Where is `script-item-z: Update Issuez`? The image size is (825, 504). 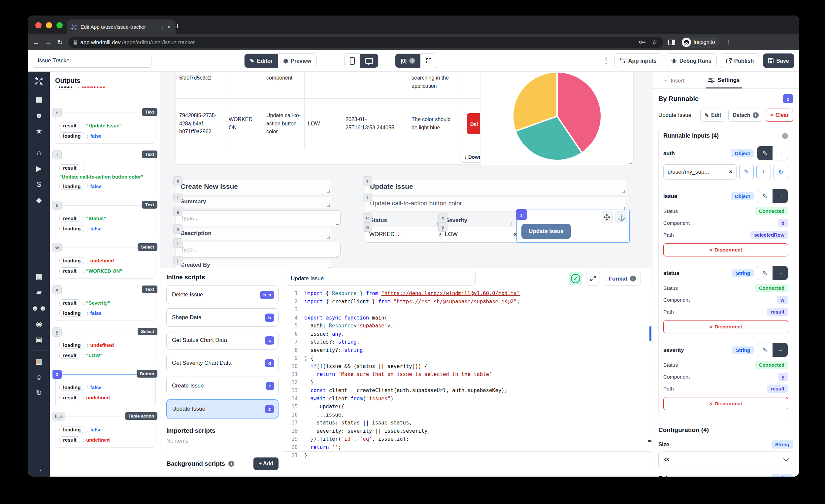
script-item-z: Update Issuez is located at coordinates (222, 409).